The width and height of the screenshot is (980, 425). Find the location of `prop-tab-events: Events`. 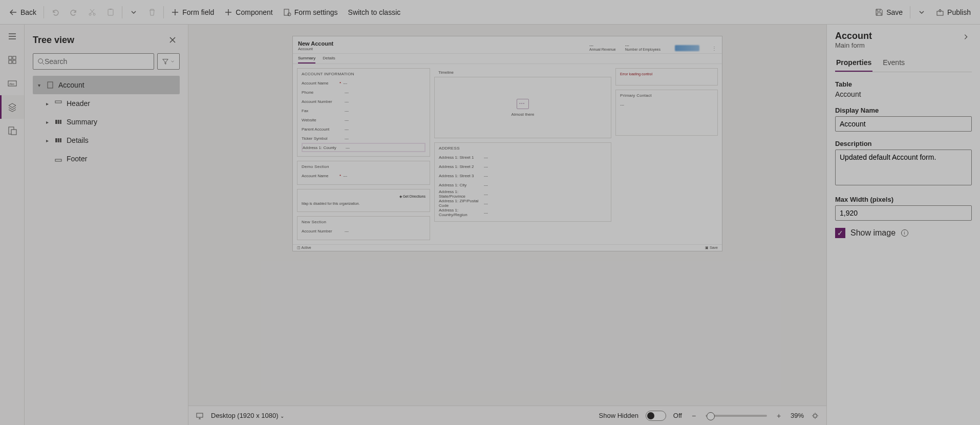

prop-tab-events: Events is located at coordinates (894, 63).